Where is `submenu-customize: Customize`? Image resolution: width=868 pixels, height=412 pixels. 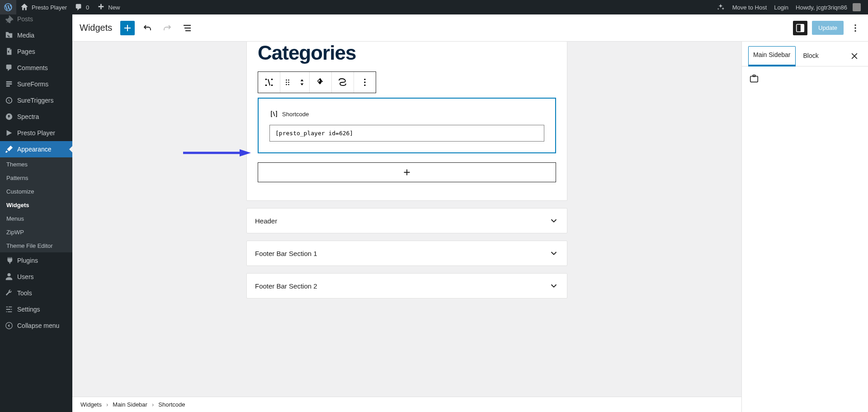 submenu-customize: Customize is located at coordinates (36, 191).